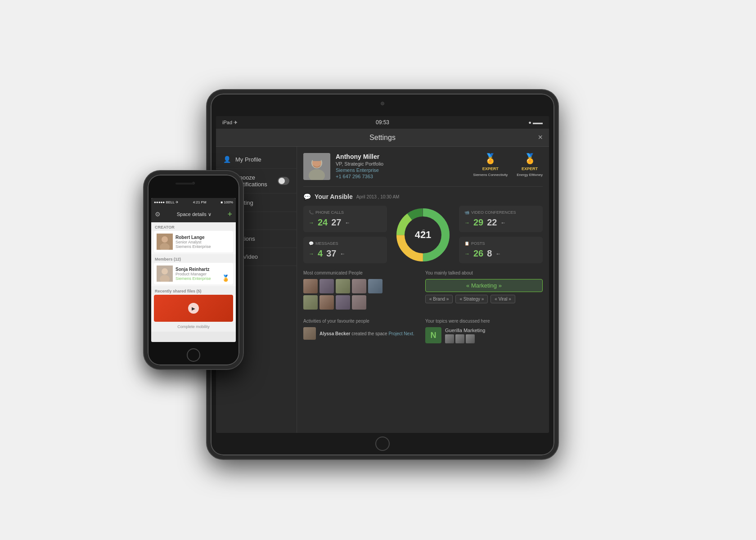  Describe the element at coordinates (484, 335) in the screenshot. I see `discussed-item: N Guerilla Marketing` at that location.